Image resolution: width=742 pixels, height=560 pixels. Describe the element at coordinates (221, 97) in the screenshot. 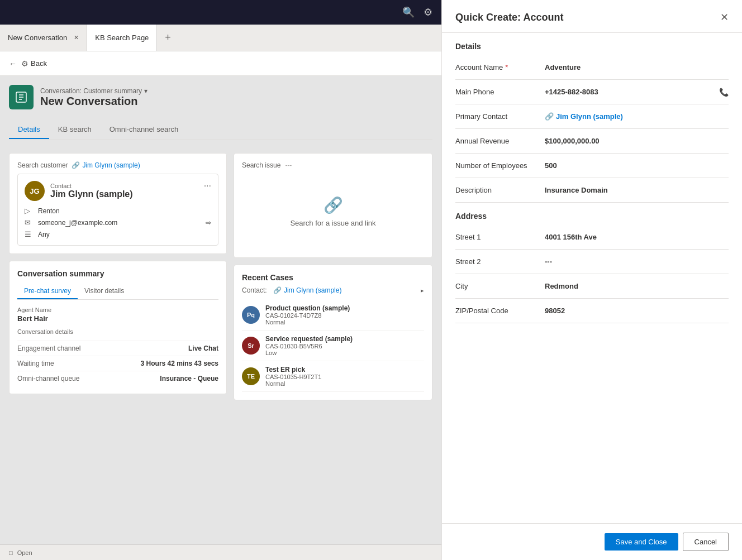

I see `conversation-header: Conversation: Customer summary ▾ New Con…` at that location.